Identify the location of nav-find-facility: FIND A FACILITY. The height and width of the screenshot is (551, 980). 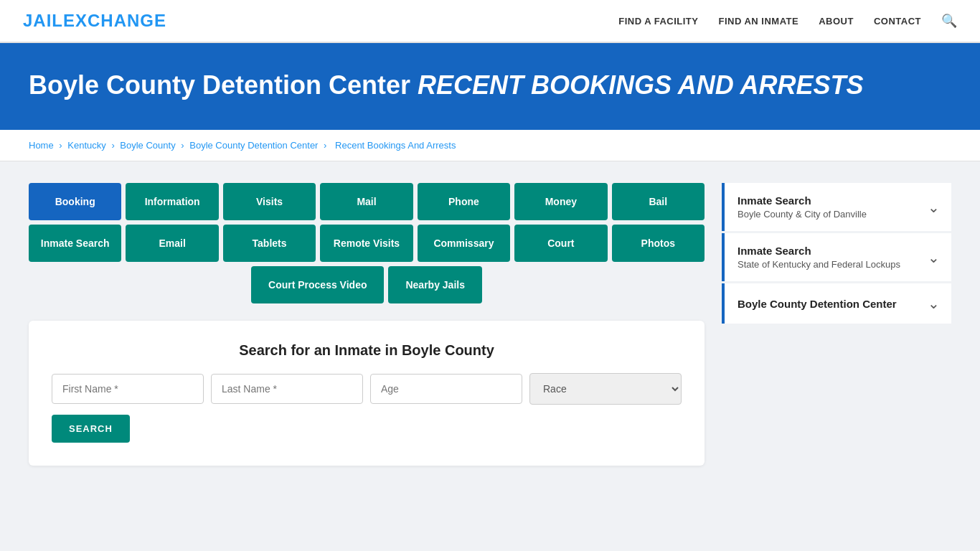
(659, 22).